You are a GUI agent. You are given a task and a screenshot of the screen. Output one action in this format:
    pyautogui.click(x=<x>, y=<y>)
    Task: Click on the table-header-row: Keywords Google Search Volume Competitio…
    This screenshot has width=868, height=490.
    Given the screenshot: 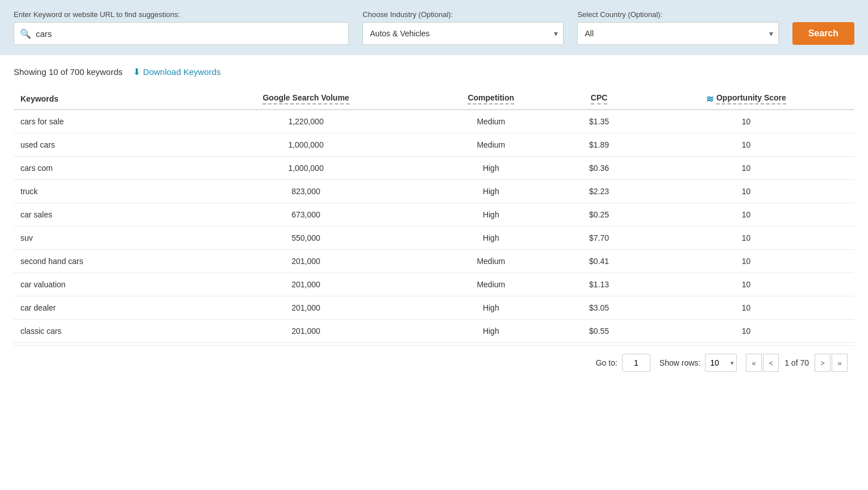 What is the action you would take?
    pyautogui.click(x=434, y=99)
    